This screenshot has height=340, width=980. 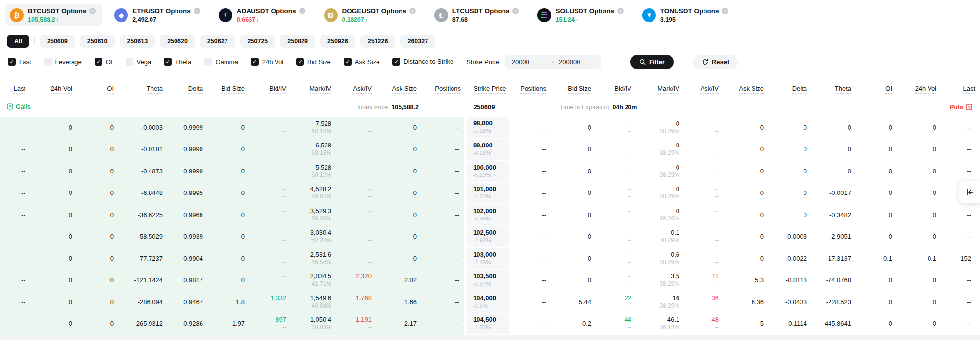 I want to click on expiry-tab-250620: 250620, so click(x=177, y=41).